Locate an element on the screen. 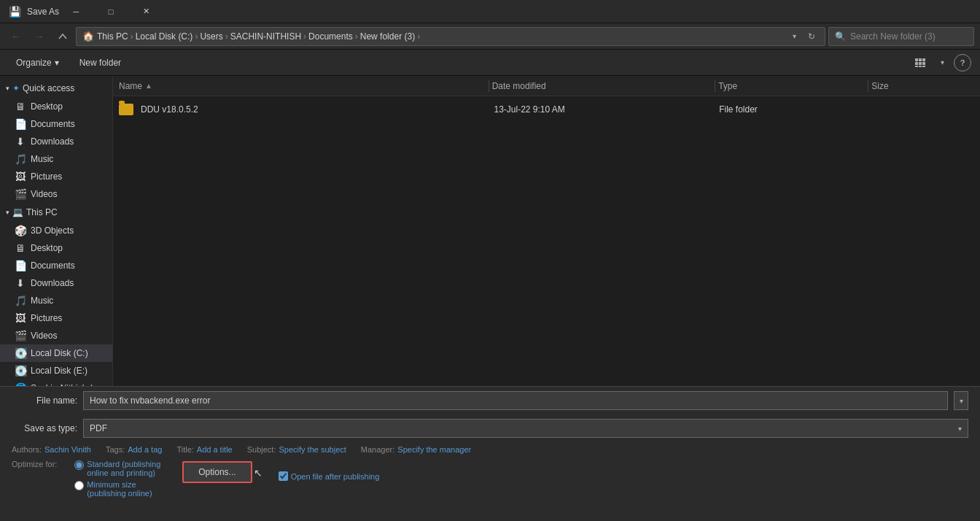  sidebar-item-music: 🎵 Music is located at coordinates (56, 159).